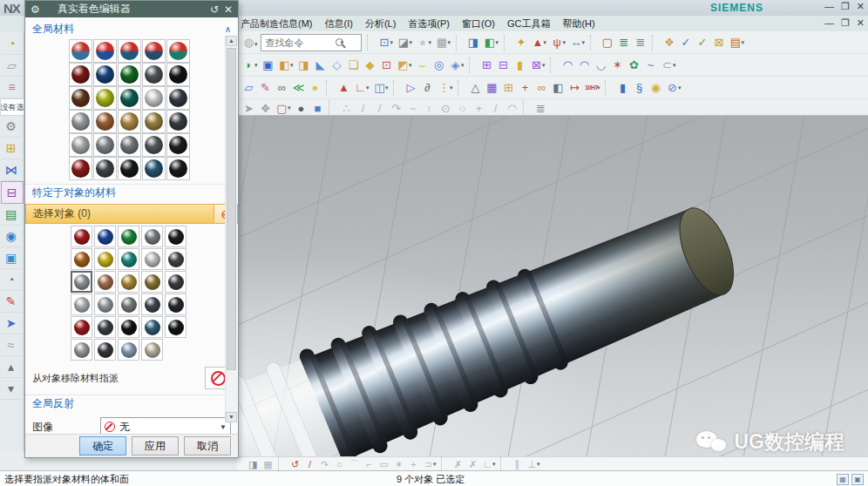 The image size is (868, 486). What do you see at coordinates (492, 87) in the screenshot?
I see `spreadsheet-icon: ▦` at bounding box center [492, 87].